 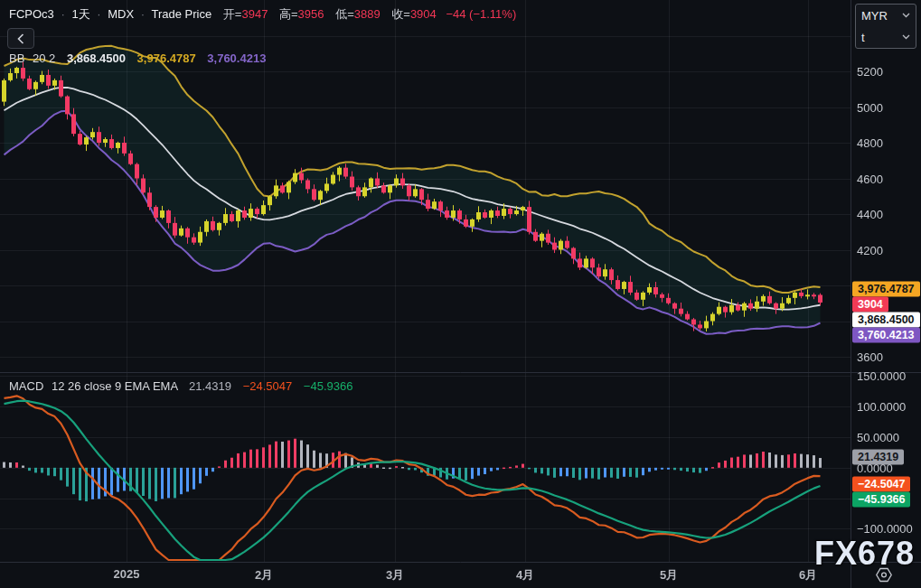 I want to click on high-label: 高=, so click(x=289, y=14).